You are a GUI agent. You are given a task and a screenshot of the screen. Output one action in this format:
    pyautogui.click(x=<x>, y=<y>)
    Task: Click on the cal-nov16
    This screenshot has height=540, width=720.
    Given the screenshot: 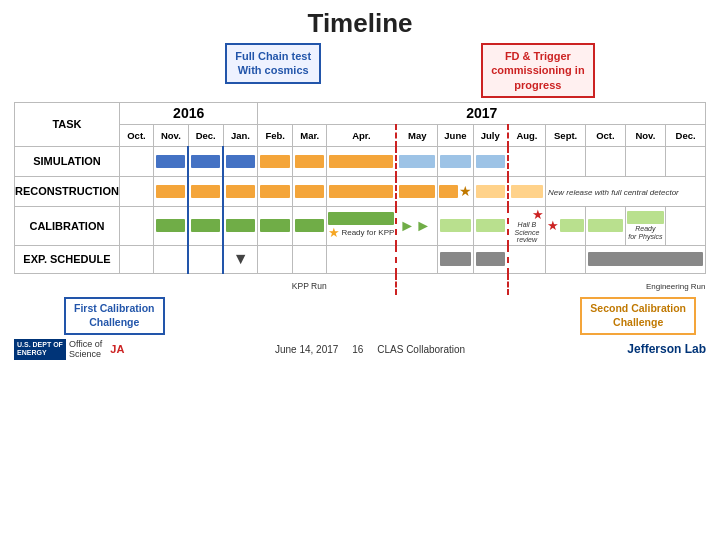 What is the action you would take?
    pyautogui.click(x=172, y=226)
    